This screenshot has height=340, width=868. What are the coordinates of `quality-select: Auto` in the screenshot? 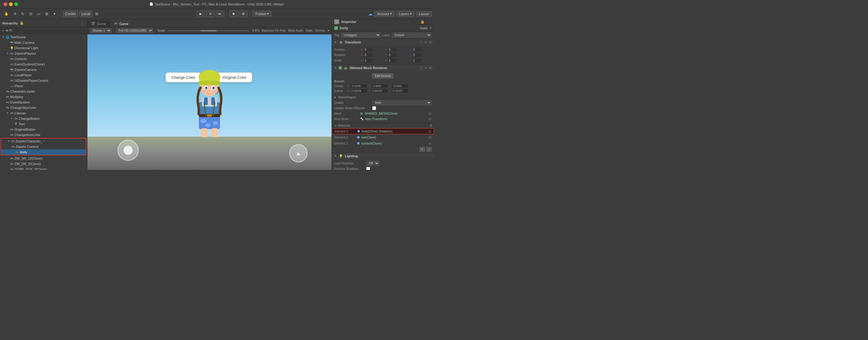 It's located at (402, 103).